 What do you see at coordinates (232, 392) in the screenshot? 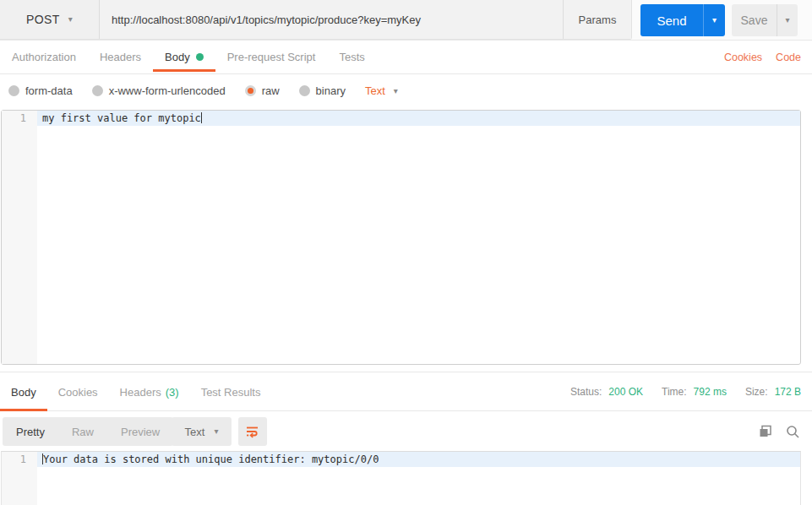
I see `tab-label: Test Results` at bounding box center [232, 392].